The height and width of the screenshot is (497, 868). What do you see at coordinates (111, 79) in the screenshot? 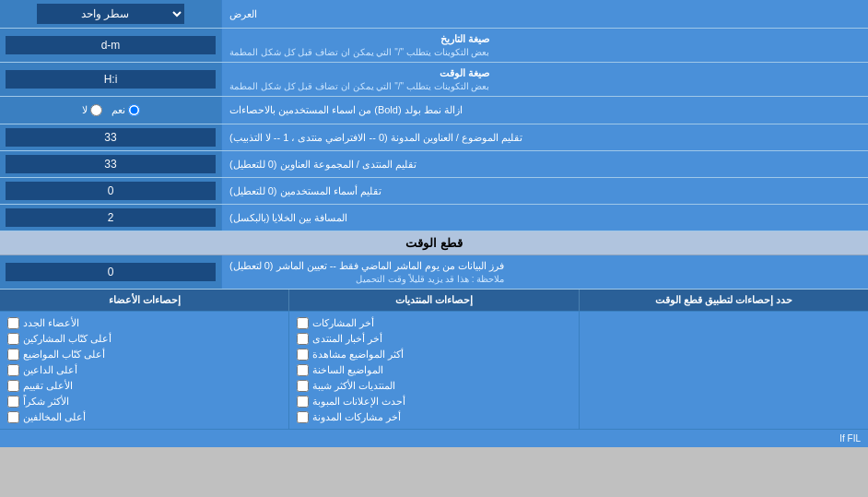
I see `time-format-input-cell` at bounding box center [111, 79].